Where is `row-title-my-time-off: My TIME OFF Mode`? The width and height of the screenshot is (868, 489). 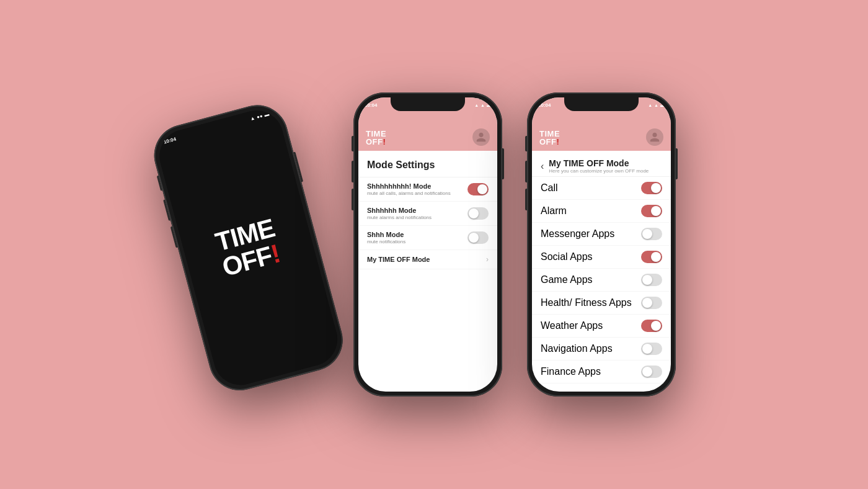
row-title-my-time-off: My TIME OFF Mode is located at coordinates (398, 259).